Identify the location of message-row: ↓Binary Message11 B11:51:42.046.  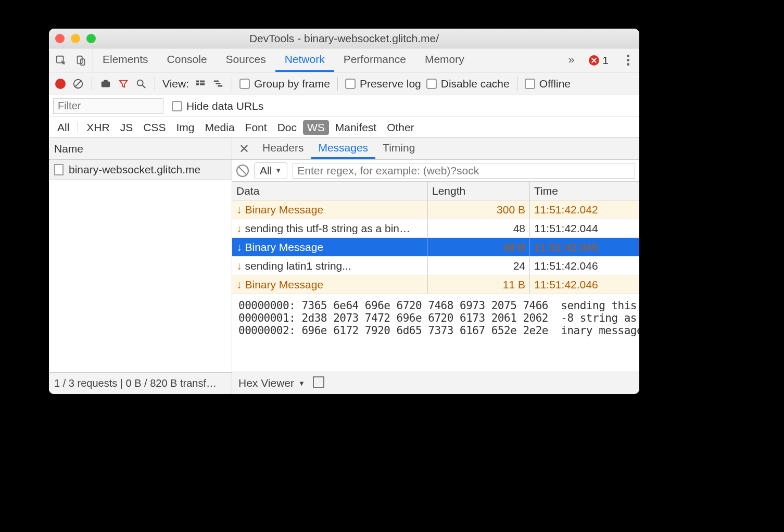
(436, 285).